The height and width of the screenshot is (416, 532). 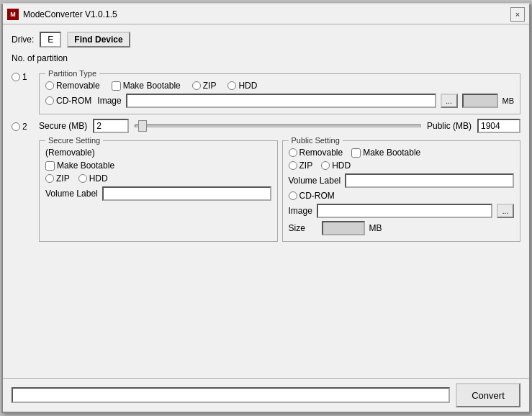 What do you see at coordinates (449, 126) in the screenshot?
I see `public-mb-label: Public (MB)` at bounding box center [449, 126].